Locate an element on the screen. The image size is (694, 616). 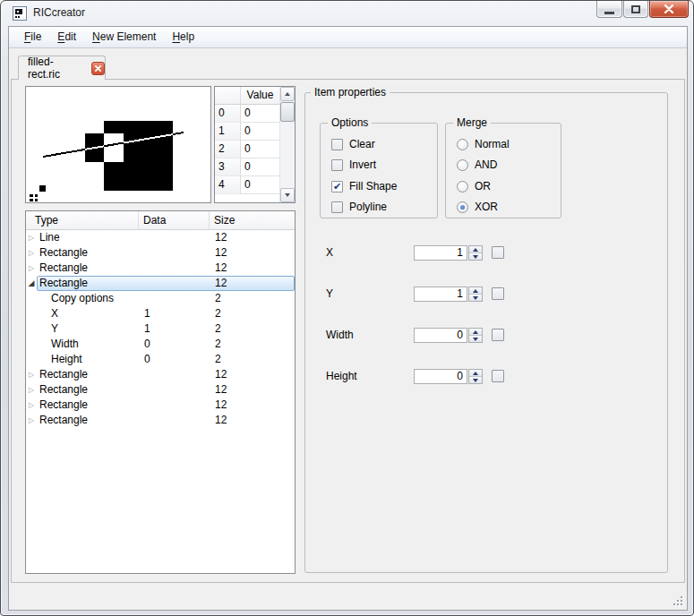
tab-label: filled-rect.ric is located at coordinates (56, 68).